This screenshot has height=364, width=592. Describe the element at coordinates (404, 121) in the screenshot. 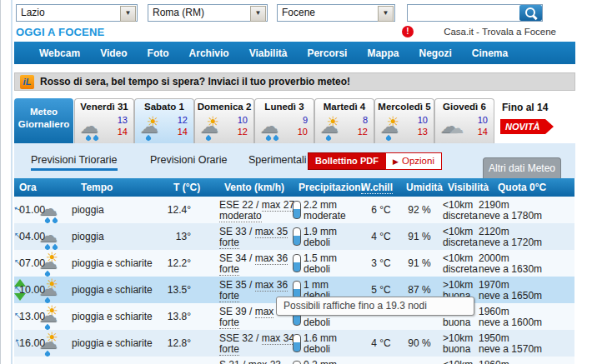

I see `tab-day-mercoledi: Mercoledì 5 ☀☁ 10 13` at that location.